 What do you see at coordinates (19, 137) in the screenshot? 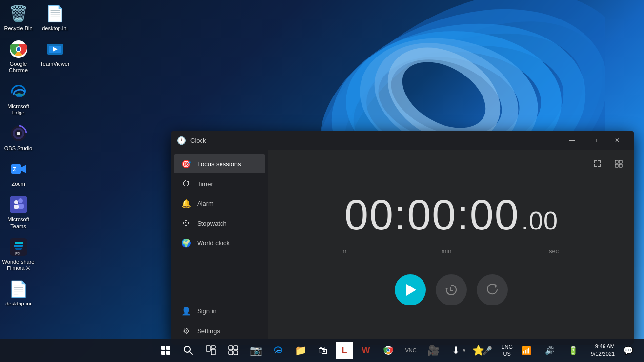
I see `obs-studio-icon: OBS Studio` at bounding box center [19, 137].